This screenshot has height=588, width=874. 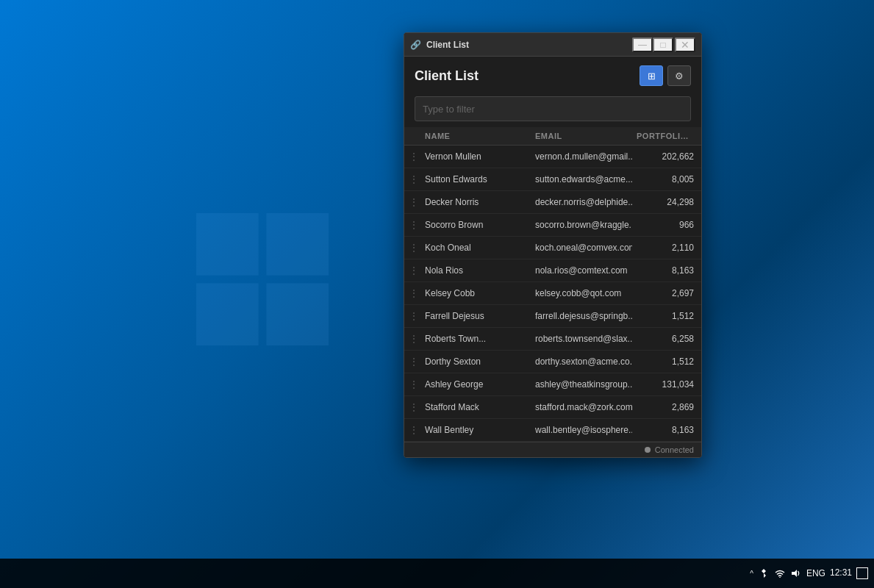 I want to click on taskbar-time: 12:31, so click(x=841, y=573).